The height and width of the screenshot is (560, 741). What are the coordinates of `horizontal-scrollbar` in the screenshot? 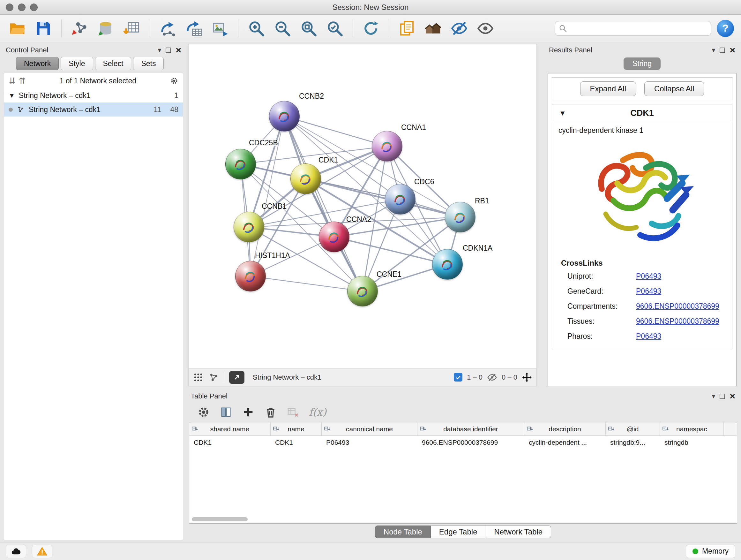 It's located at (220, 519).